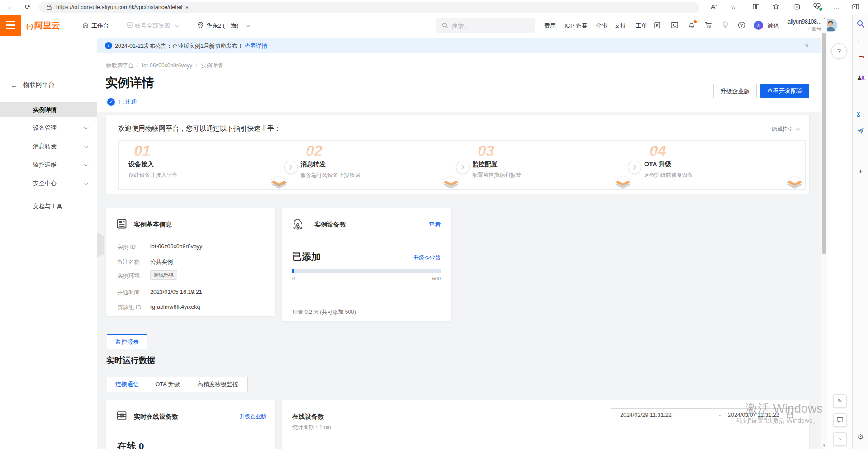 The width and height of the screenshot is (868, 449). Describe the element at coordinates (860, 437) in the screenshot. I see `edge-settings-gear-icon: ⚙` at that location.